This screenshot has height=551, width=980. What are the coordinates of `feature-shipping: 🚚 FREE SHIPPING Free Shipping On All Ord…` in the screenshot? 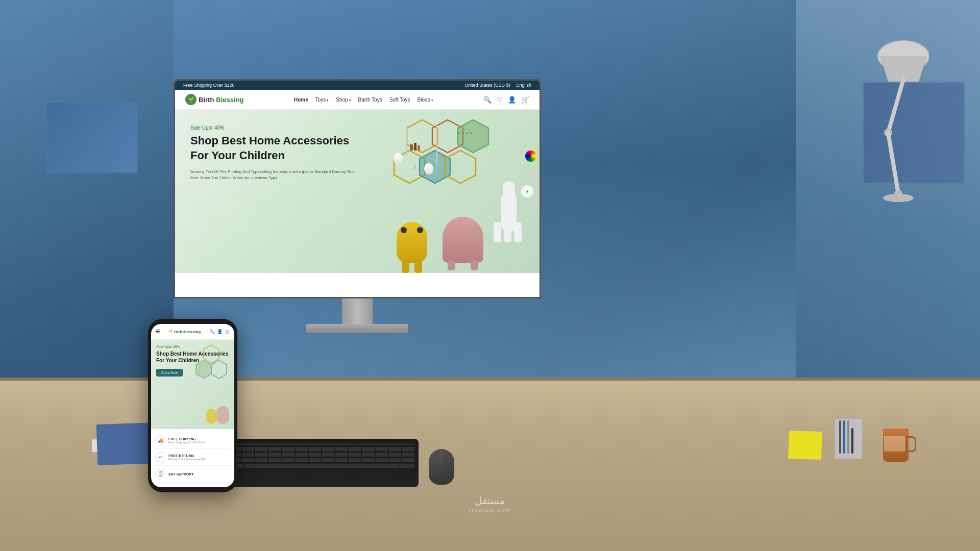 It's located at (193, 441).